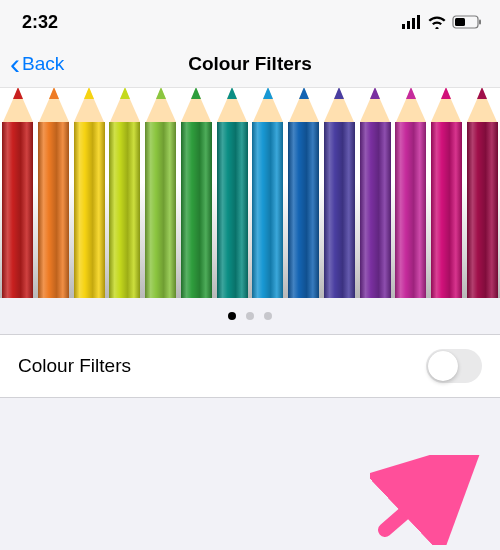 The image size is (500, 550). What do you see at coordinates (250, 20) in the screenshot?
I see `status-bar: 2:32` at bounding box center [250, 20].